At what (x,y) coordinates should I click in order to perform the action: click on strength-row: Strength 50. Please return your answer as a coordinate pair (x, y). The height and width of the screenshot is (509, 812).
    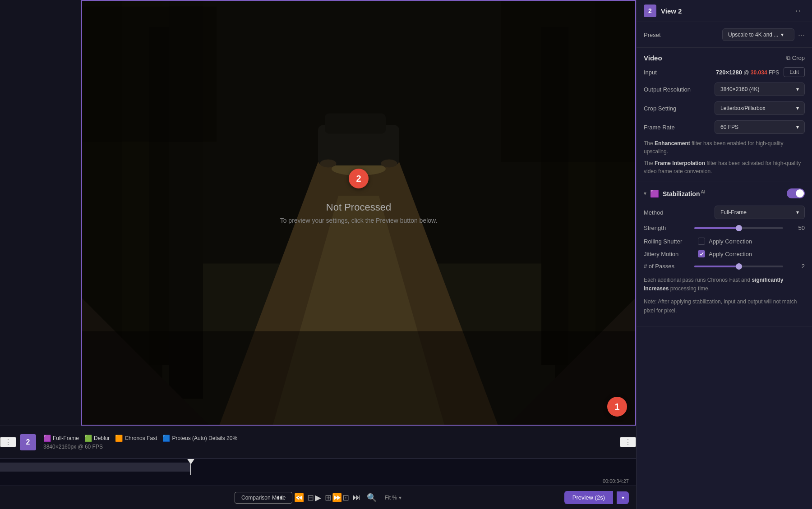
    Looking at the image, I should click on (724, 228).